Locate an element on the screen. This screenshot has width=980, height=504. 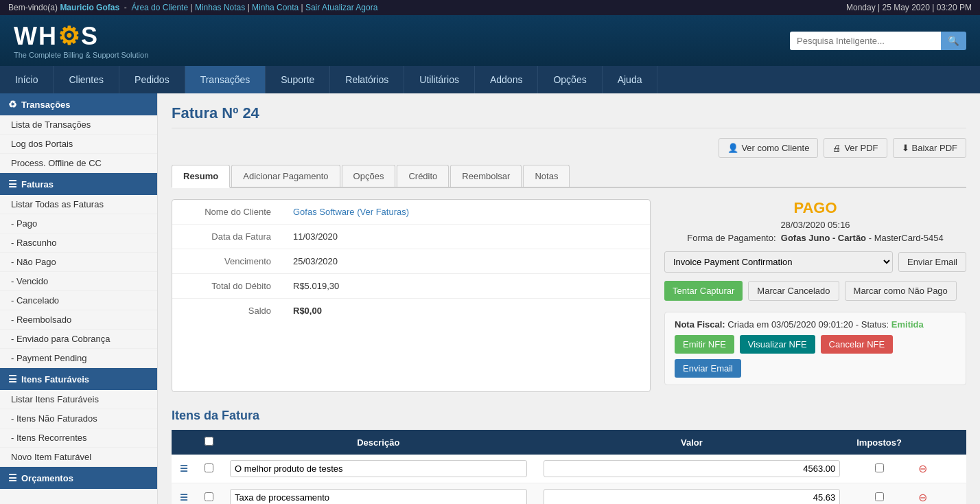
tab-credito: Crédito is located at coordinates (423, 176).